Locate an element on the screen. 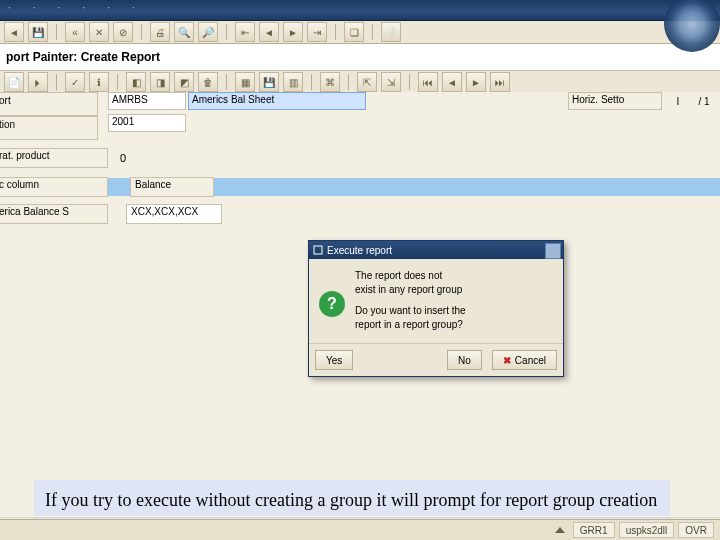  window-title: port Painter: Create Report is located at coordinates (360, 58).